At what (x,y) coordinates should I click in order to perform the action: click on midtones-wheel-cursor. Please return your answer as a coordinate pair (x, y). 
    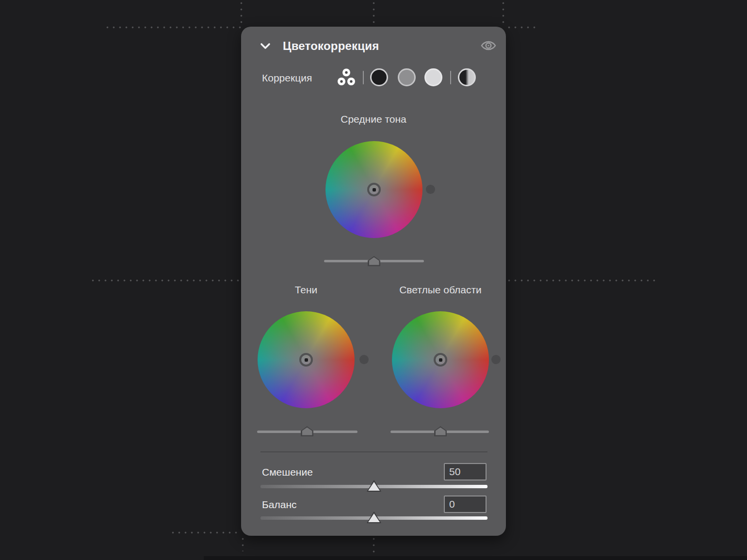
    Looking at the image, I should click on (374, 190).